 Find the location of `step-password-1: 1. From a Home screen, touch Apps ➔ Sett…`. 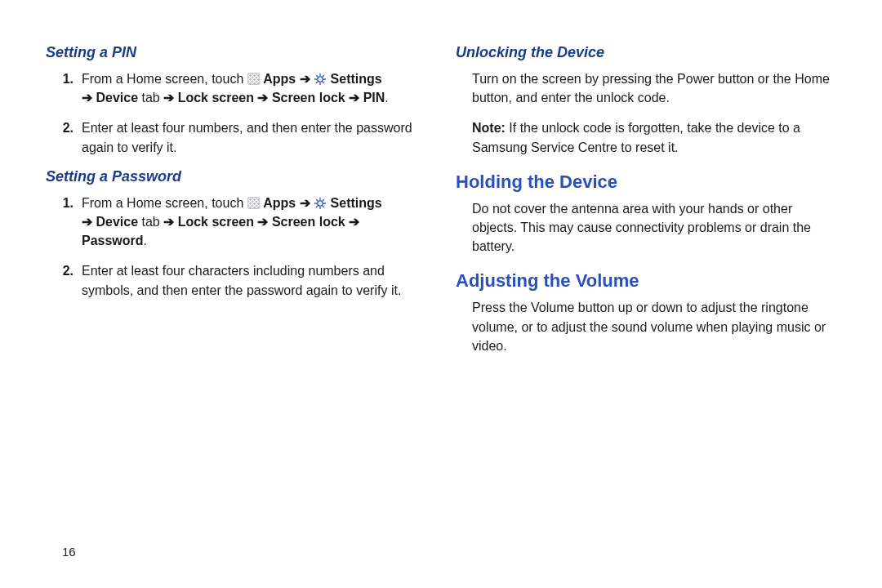

step-password-1: 1. From a Home screen, touch Apps ➔ Sett… is located at coordinates (244, 222).